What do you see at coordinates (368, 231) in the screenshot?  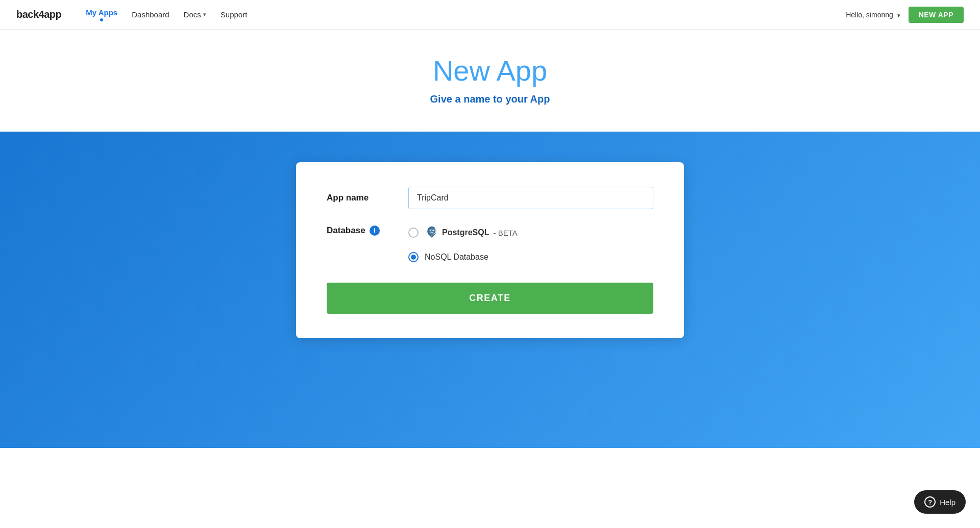 I see `database-label-wrap: Database i` at bounding box center [368, 231].